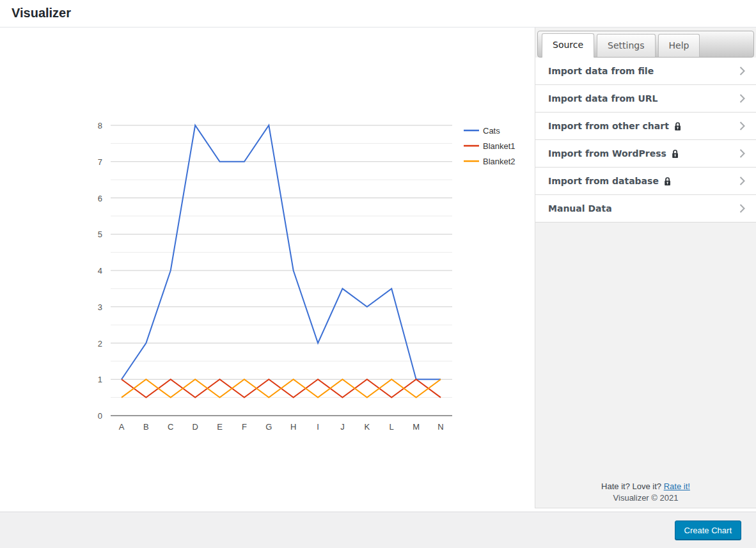 The width and height of the screenshot is (756, 548). Describe the element at coordinates (608, 153) in the screenshot. I see `sidebar-item-label: Import from WordPress` at that location.